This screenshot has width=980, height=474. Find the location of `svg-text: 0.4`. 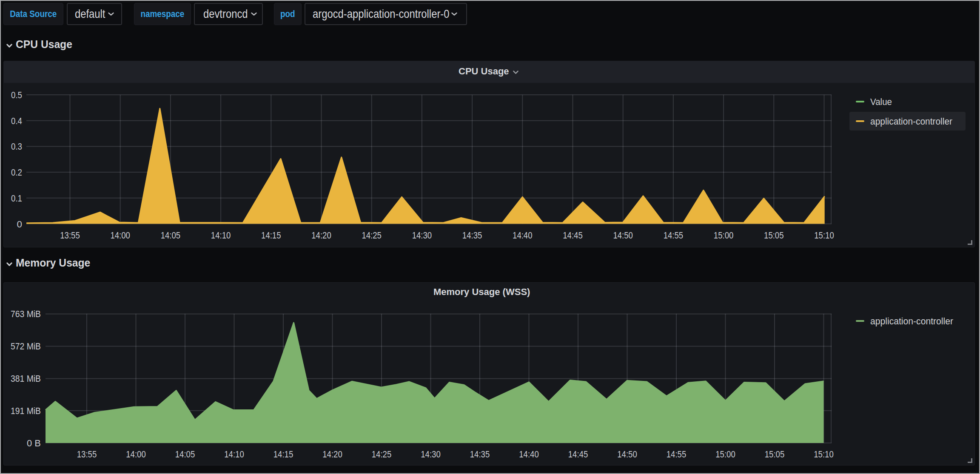

svg-text: 0.4 is located at coordinates (17, 121).